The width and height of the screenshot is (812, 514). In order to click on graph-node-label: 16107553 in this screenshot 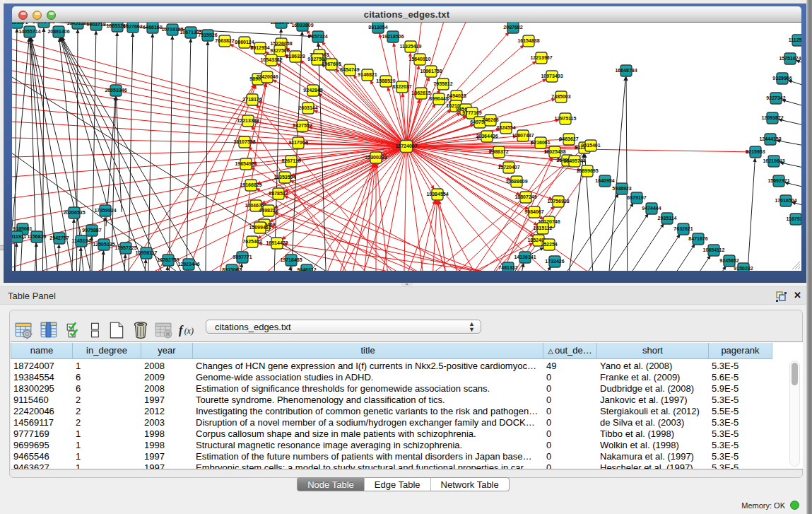, I will do `click(245, 141)`.